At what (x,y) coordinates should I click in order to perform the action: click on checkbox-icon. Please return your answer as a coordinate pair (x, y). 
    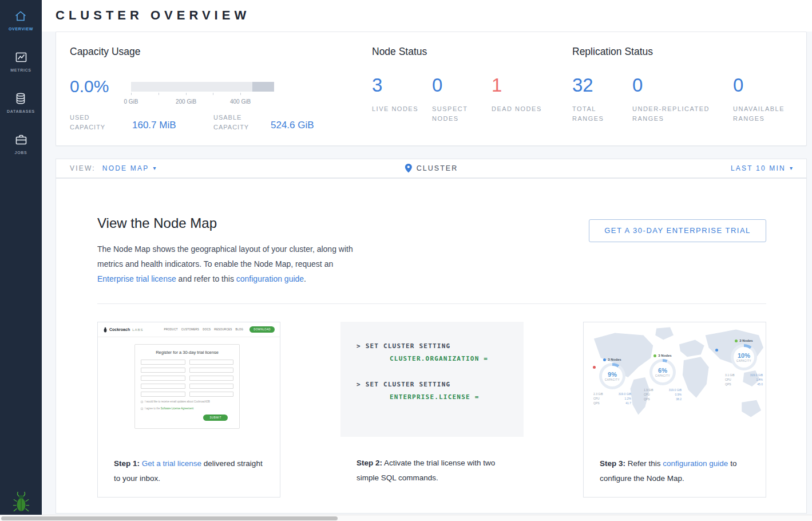
    Looking at the image, I should click on (142, 402).